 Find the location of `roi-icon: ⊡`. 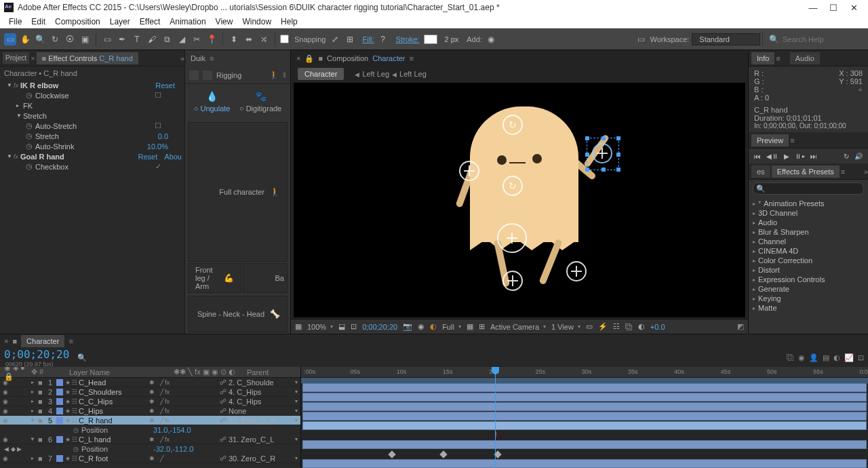

roi-icon: ⊡ is located at coordinates (354, 327).